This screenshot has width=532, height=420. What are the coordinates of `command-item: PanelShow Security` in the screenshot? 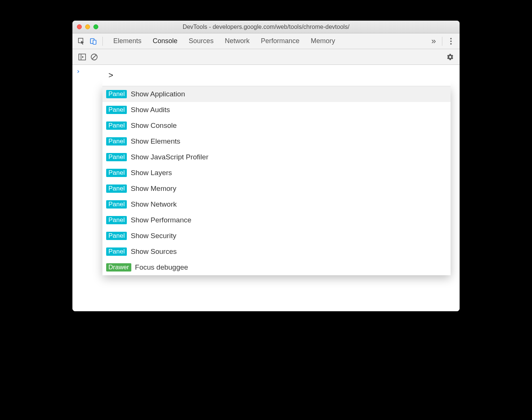 It's located at (277, 236).